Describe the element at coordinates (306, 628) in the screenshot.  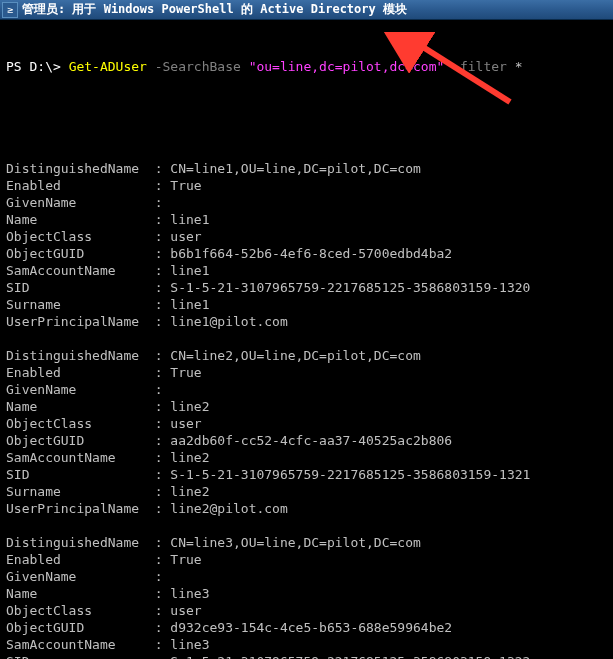
I see `field-row: ObjectGUID : d932ce93-154c-4ce5-b653-688…` at that location.